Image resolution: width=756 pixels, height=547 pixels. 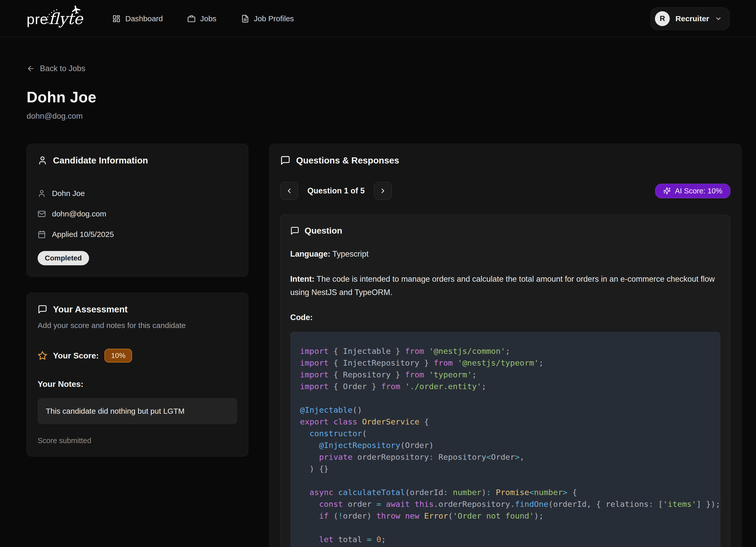 I want to click on candidate-name-row: Dohn Joe, so click(x=137, y=193).